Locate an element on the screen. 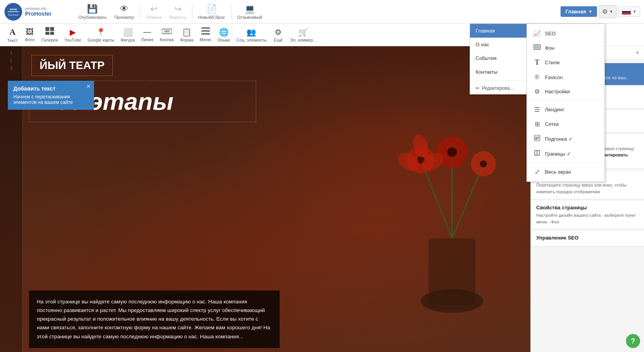 This screenshot has width=644, height=352. settings-item-seo: 📈 SEO is located at coordinates (566, 34).